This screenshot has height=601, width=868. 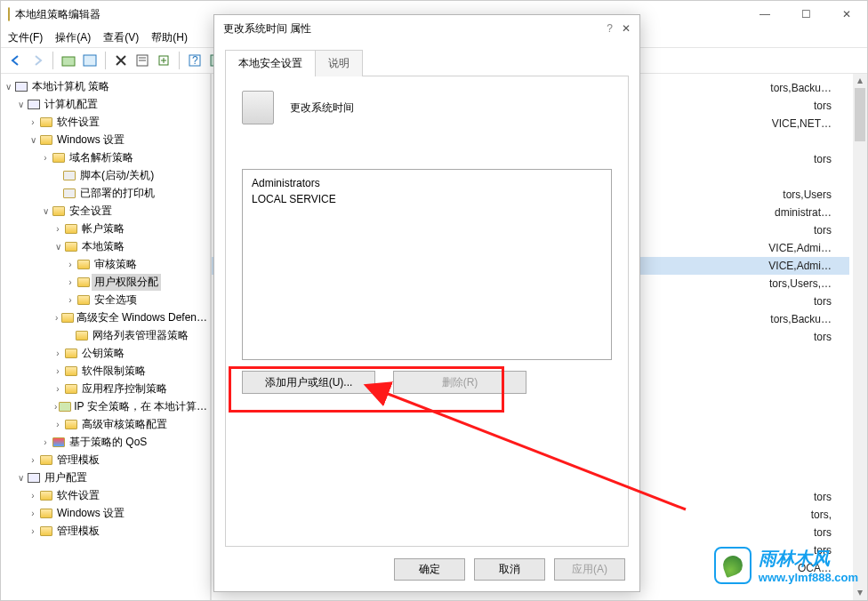 I want to click on scrollbar: ▴ ▾, so click(x=860, y=337).